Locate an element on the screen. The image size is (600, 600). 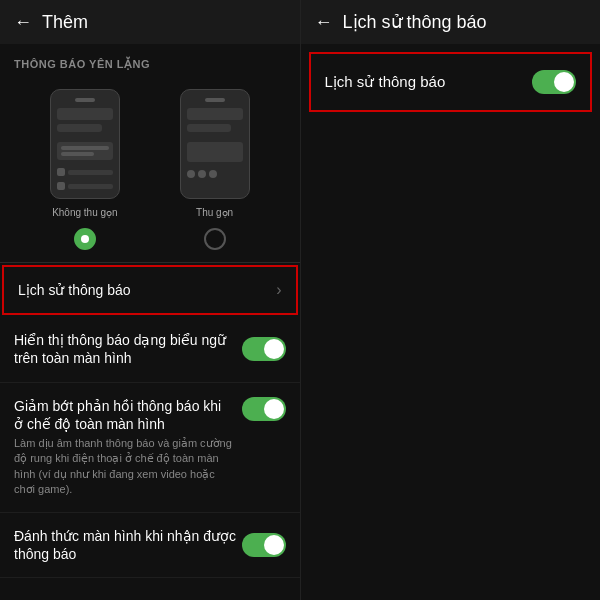
left-header: ← Thêm is located at coordinates (150, 22).